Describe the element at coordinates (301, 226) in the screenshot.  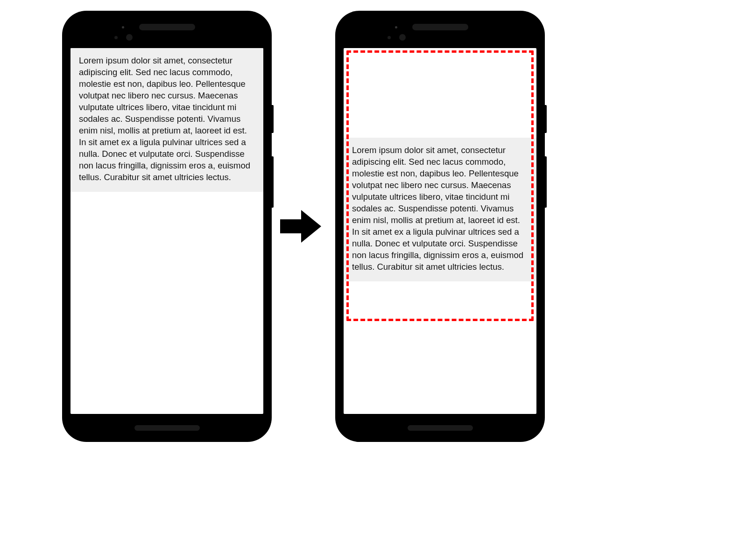
I see `arrow-right-icon` at that location.